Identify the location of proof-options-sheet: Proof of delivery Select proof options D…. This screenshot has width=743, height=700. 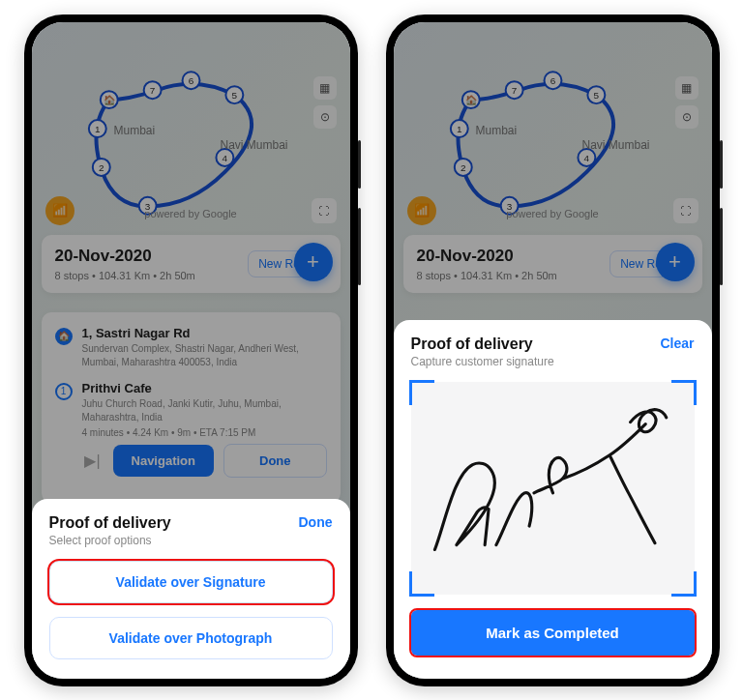
(192, 589).